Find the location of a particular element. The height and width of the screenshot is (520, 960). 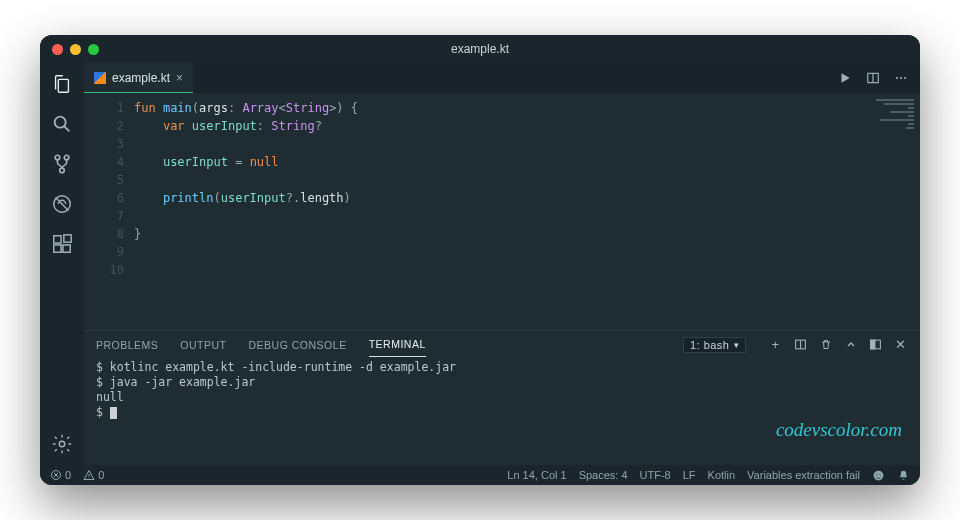

status-cursor-position: Ln 14, Col 1 is located at coordinates (536, 475).